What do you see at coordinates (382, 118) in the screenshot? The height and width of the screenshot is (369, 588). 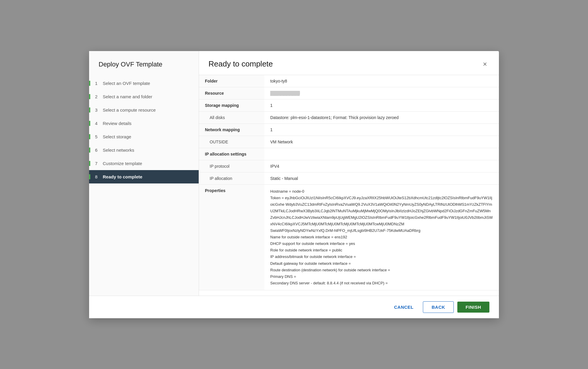 I see `row-value-3: Datastore: plm-esxi-1-datastore1; Format…` at bounding box center [382, 118].